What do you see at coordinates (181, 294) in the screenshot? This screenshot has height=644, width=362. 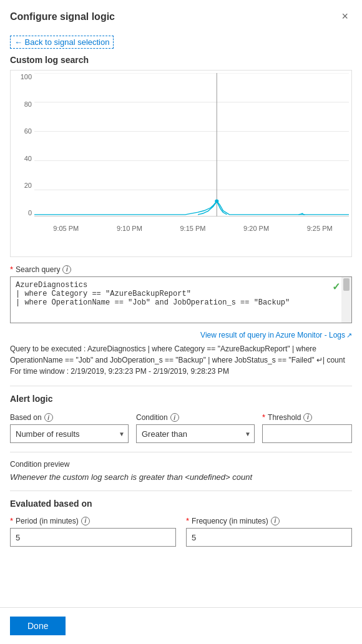 I see `search-query-group: * Search query i AzureDiagnostics | wher…` at bounding box center [181, 294].